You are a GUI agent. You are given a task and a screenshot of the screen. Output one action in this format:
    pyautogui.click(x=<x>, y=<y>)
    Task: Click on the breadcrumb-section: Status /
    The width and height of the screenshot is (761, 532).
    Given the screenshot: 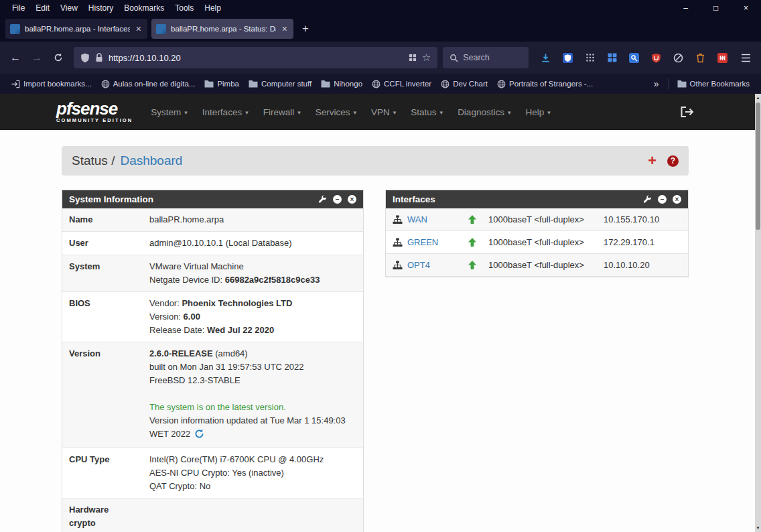 What is the action you would take?
    pyautogui.click(x=93, y=161)
    